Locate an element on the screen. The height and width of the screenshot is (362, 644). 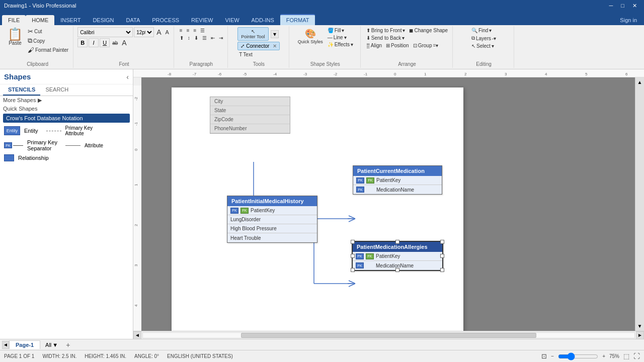
zoom-slider is located at coordinates (578, 356).